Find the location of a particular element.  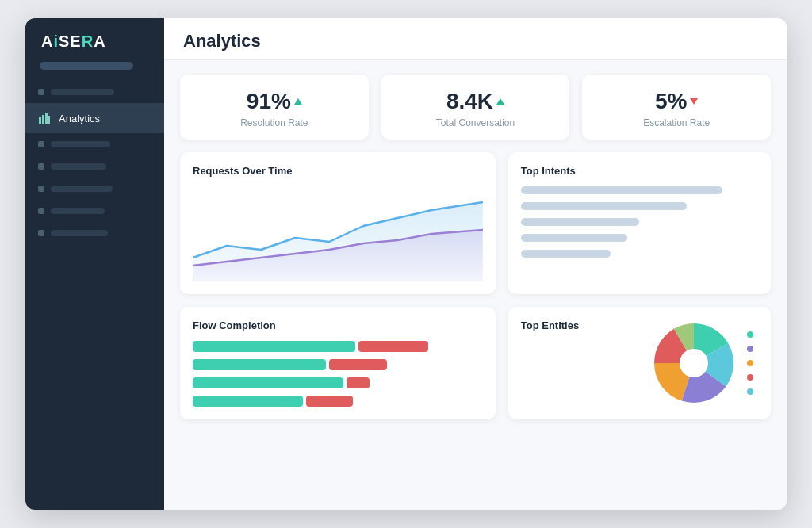

entities-content is located at coordinates (704, 363).